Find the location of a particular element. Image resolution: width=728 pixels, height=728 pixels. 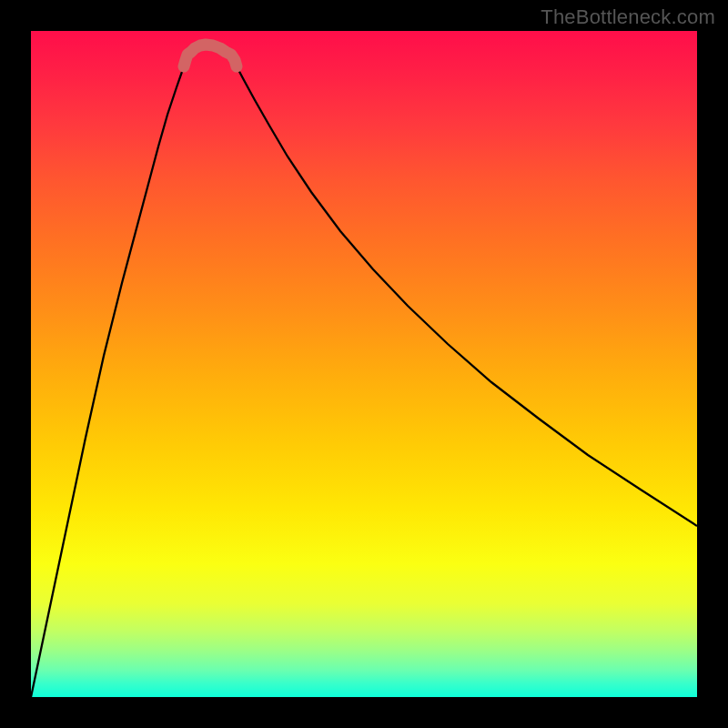

watermark-text: TheBottleneck.com is located at coordinates (628, 17).